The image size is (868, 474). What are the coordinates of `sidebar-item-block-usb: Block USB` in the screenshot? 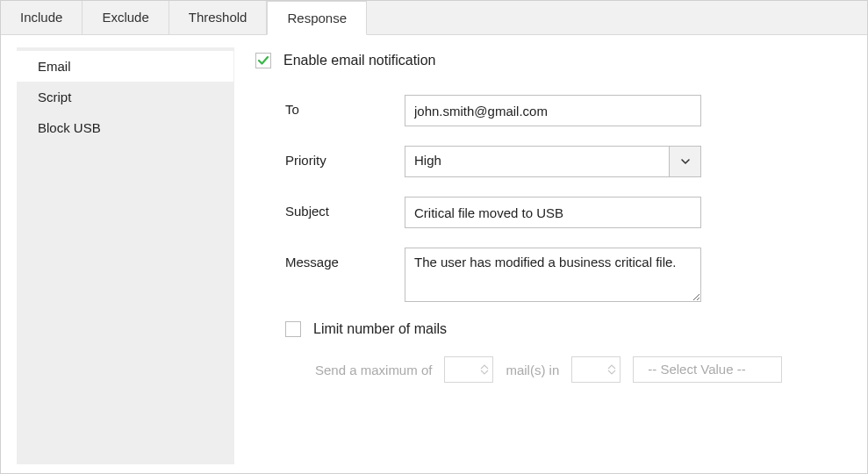 It's located at (125, 128).